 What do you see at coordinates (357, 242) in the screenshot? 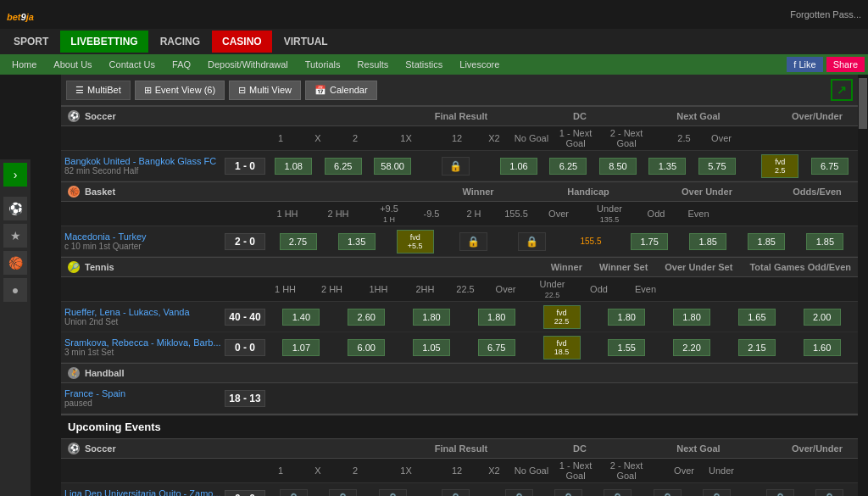
I see `basket-btn-2hh: 1.35` at bounding box center [357, 242].